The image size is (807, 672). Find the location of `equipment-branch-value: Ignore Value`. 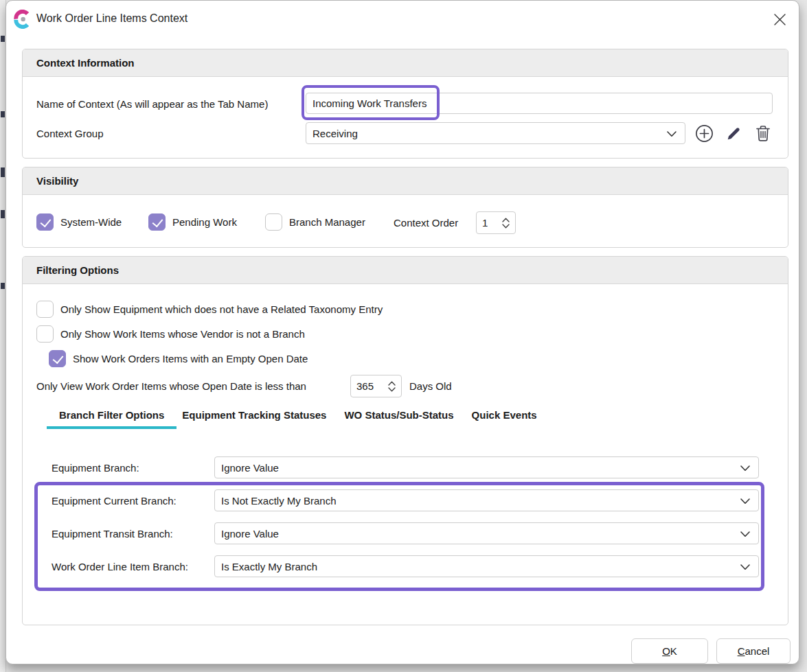

equipment-branch-value: Ignore Value is located at coordinates (481, 468).